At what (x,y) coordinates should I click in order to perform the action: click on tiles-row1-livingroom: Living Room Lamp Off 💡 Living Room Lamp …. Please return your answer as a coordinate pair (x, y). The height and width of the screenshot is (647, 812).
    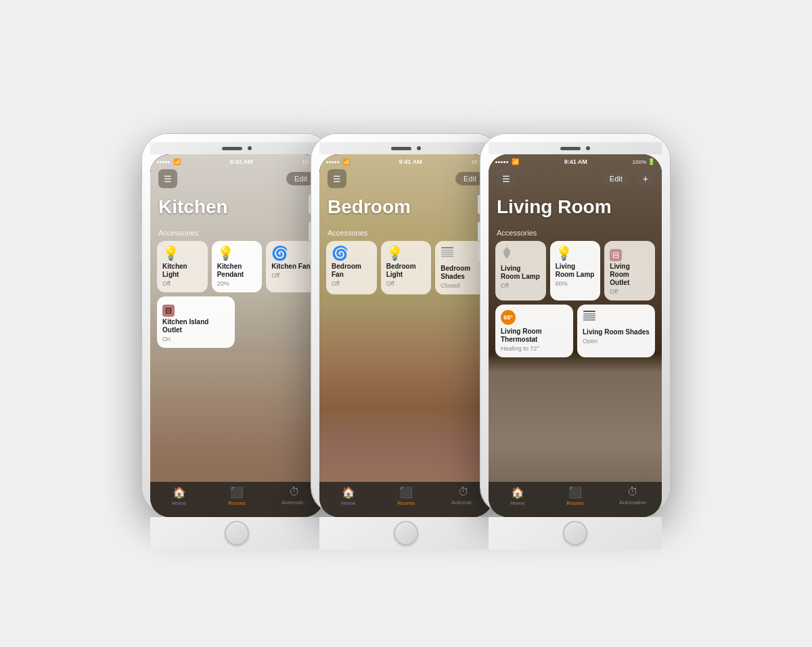
    Looking at the image, I should click on (575, 271).